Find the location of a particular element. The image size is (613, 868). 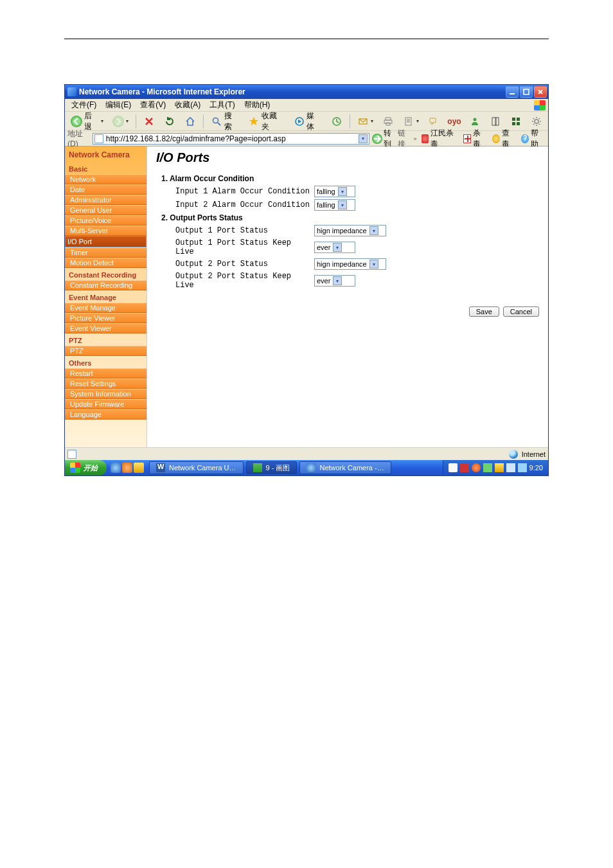

sidebar-item-administrator: Administrator is located at coordinates (105, 200).